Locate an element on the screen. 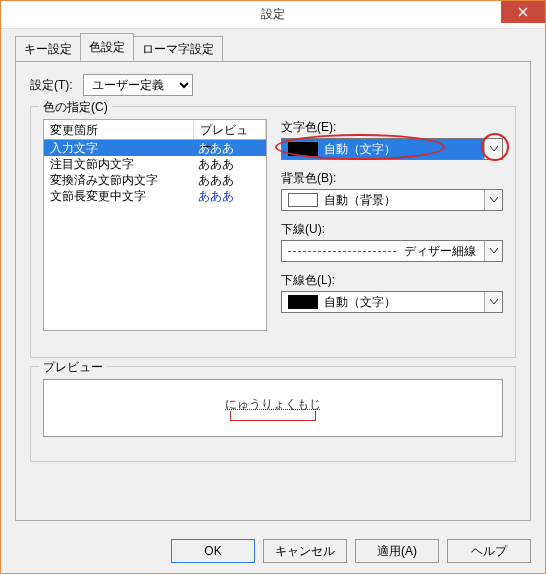  underline-color-text: 自動（文字） is located at coordinates (404, 302).